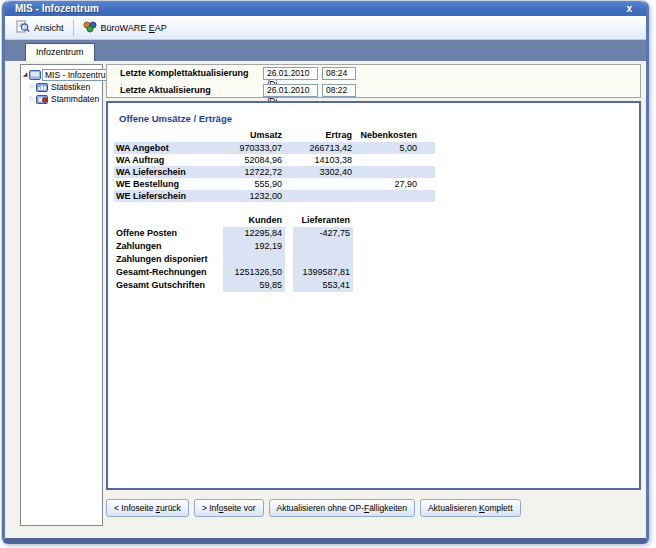  I want to click on button-label-post: omplett, so click(499, 508).